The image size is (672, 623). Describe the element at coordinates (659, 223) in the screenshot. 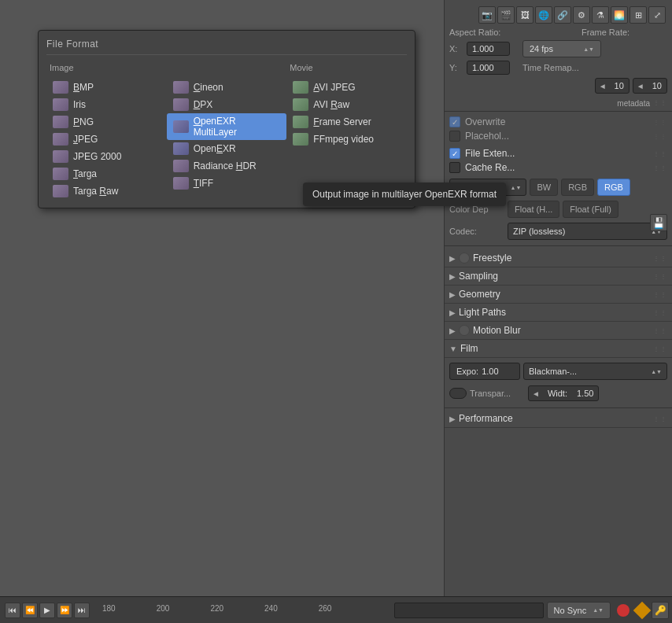

I see `save-icon-button: 💾` at that location.